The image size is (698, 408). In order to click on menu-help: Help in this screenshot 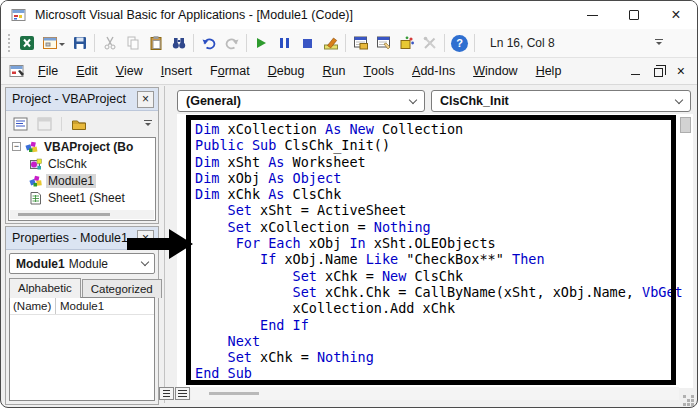, I will do `click(549, 71)`.